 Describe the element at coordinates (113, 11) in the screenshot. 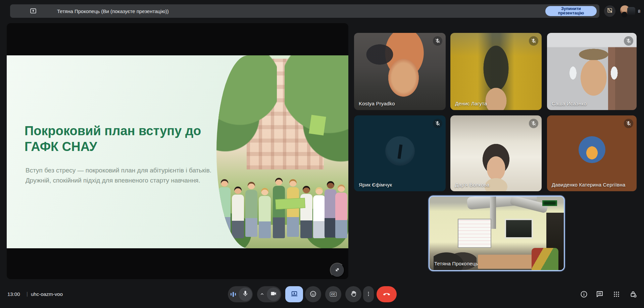

I see `presenting-label: Тетяна Прокопець (Ви (показуєте презента…` at that location.